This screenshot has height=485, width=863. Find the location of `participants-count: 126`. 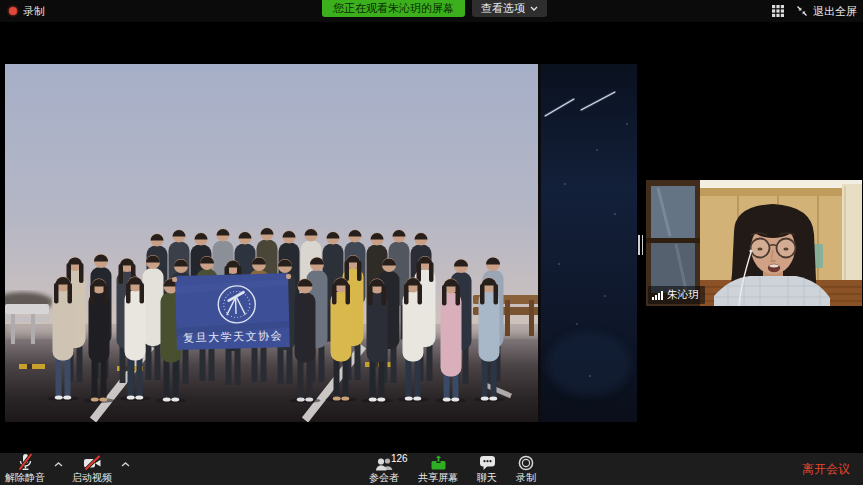

participants-count: 126 is located at coordinates (400, 459).